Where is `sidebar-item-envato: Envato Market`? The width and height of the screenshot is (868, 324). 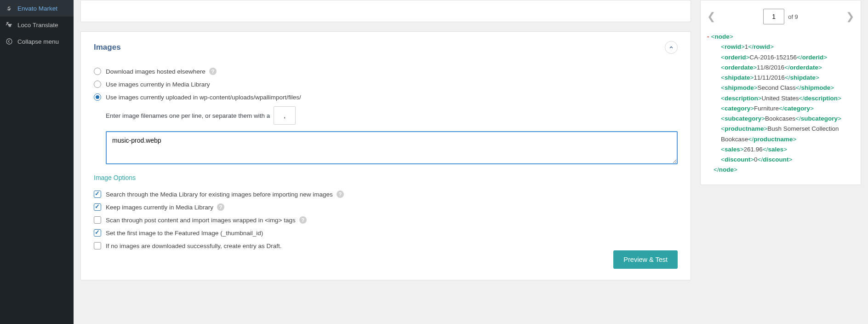 sidebar-item-envato: Envato Market is located at coordinates (37, 8).